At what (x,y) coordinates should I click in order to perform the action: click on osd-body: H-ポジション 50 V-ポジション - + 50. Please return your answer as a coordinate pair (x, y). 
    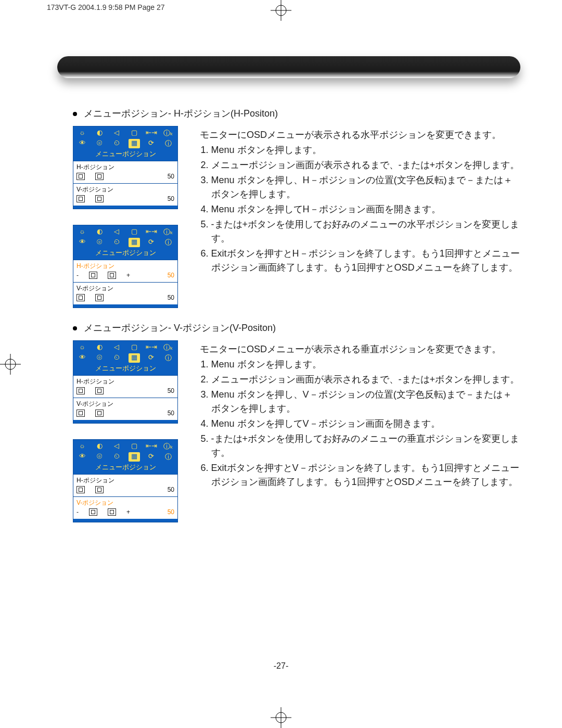
    Looking at the image, I should click on (125, 496).